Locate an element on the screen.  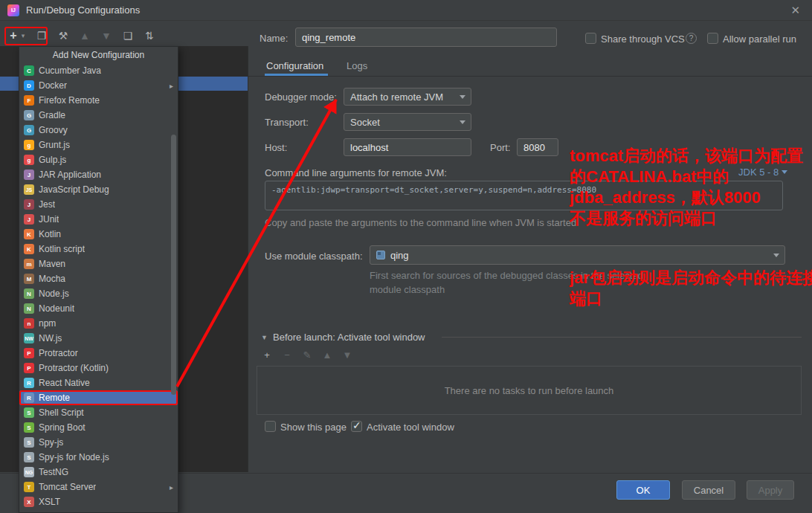
node-js-icon: N is located at coordinates (29, 294).